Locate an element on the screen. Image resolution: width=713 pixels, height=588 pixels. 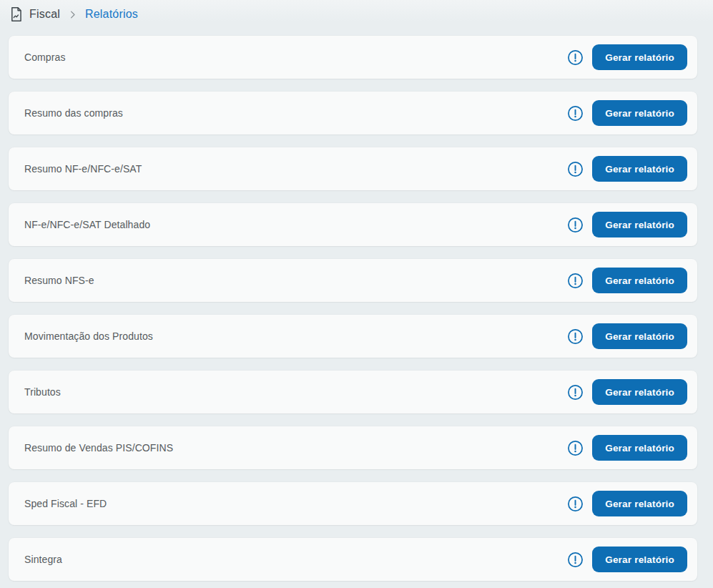
breadcrumb-item-relatorios: Relatórios is located at coordinates (112, 14).